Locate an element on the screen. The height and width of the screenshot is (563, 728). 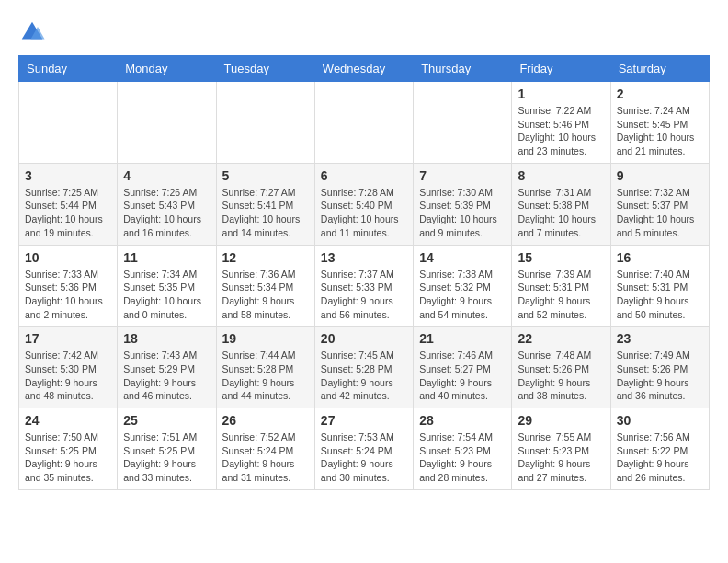
day-number: 2 is located at coordinates (660, 94).